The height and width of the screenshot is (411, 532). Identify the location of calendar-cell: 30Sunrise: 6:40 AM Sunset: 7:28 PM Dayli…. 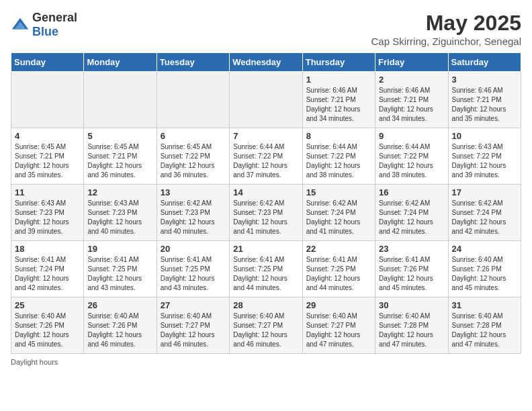
(412, 326).